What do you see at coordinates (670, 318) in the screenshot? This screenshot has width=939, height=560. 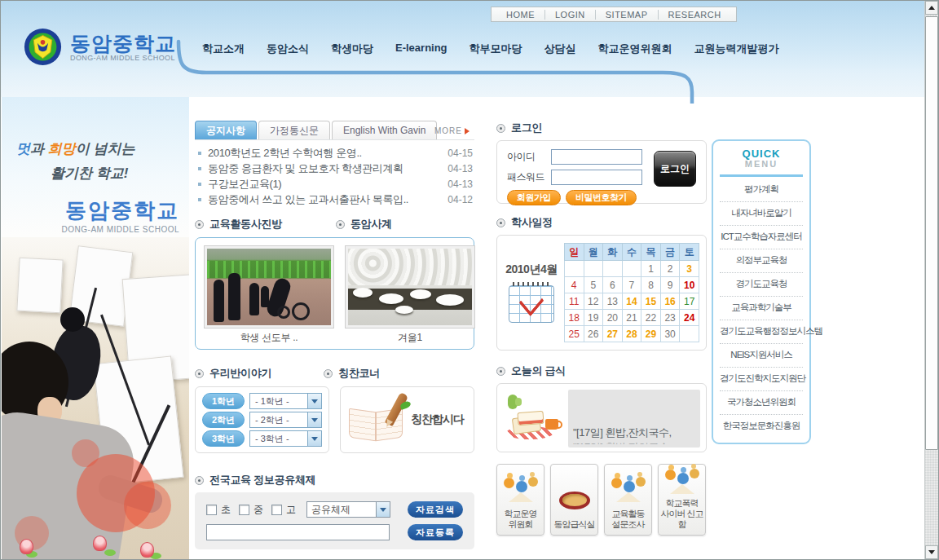 I see `calendar-day-cell: 23` at bounding box center [670, 318].